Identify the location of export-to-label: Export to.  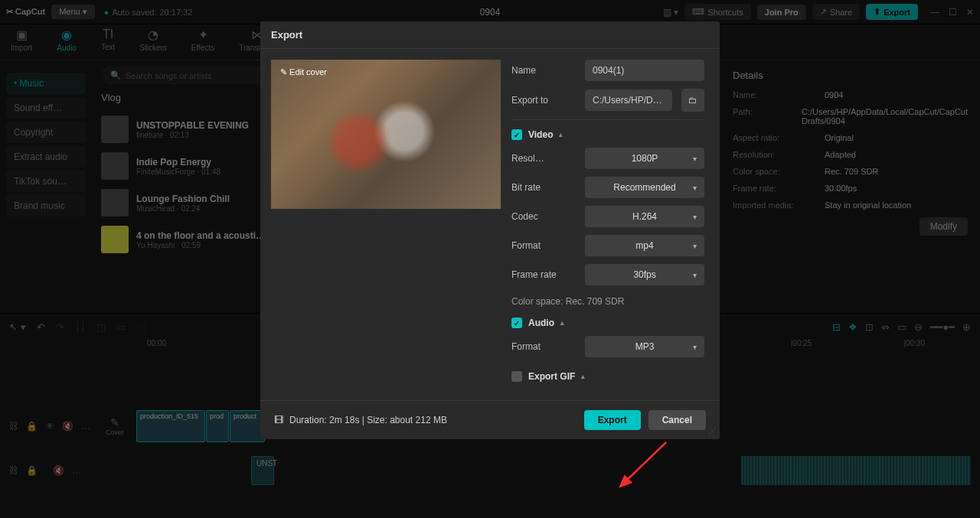
(544, 100).